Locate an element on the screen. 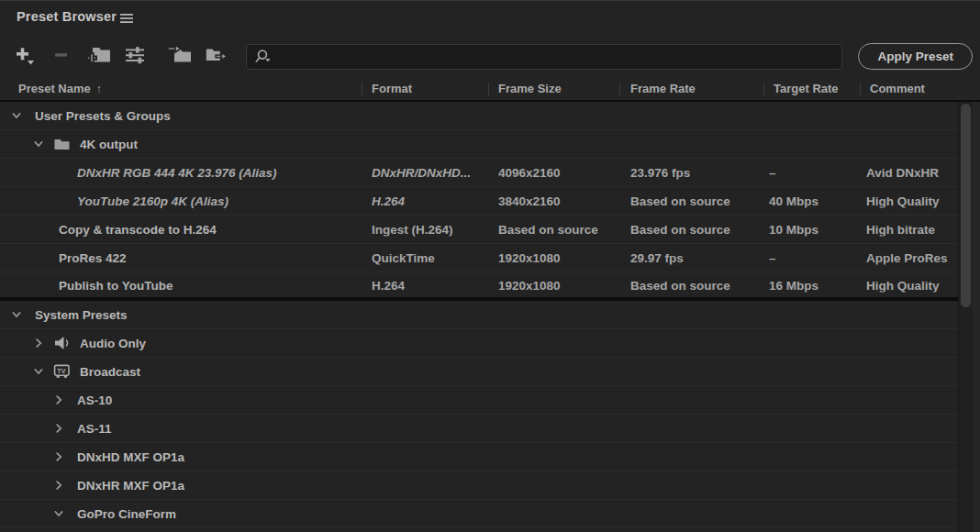 The image size is (980, 532). group-row: DNxHD MXF OP1a is located at coordinates (490, 457).